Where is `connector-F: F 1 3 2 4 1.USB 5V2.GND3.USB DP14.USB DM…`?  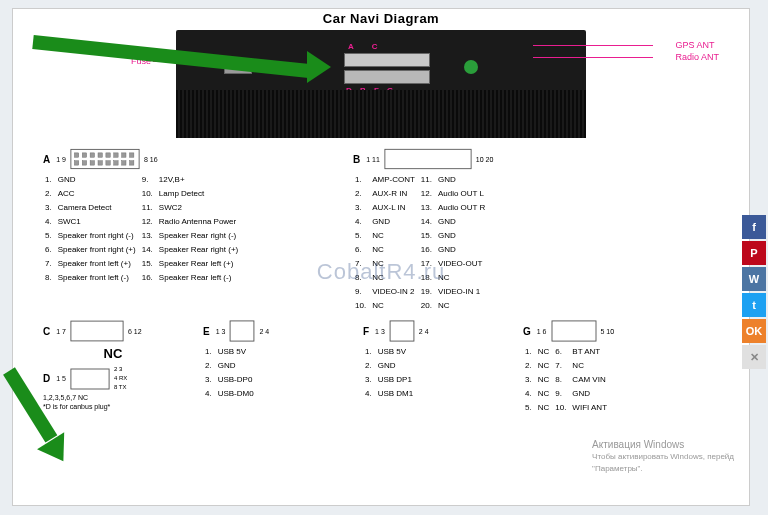 connector-F: F 1 3 2 4 1.USB 5V2.GND3.USB DP14.USB DM… is located at coordinates (433, 368).